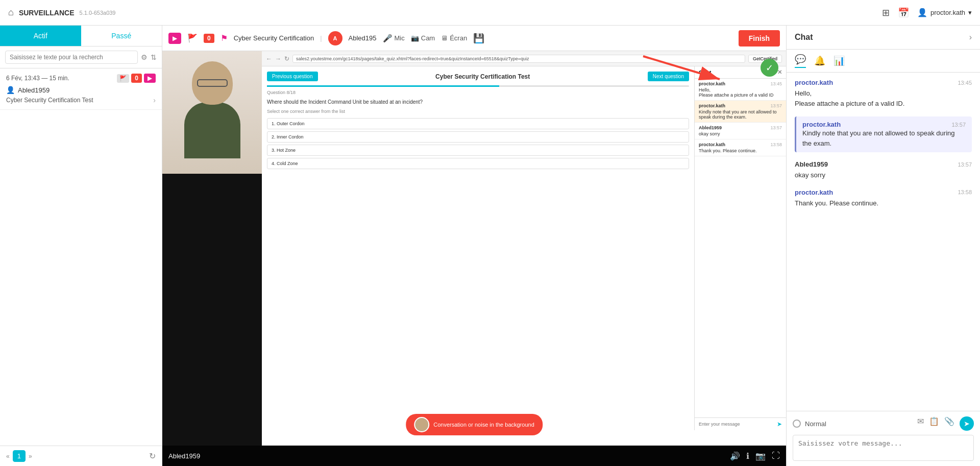 This screenshot has width=980, height=466. Describe the element at coordinates (212, 130) in the screenshot. I see `person-body` at that location.